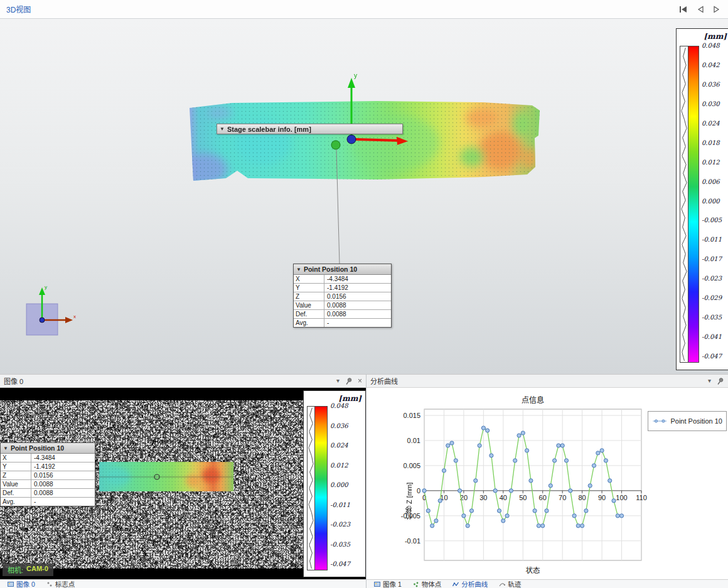 This screenshot has width=728, height=588. What do you see at coordinates (48, 315) in the screenshot?
I see `orientation-triad: y x` at bounding box center [48, 315].